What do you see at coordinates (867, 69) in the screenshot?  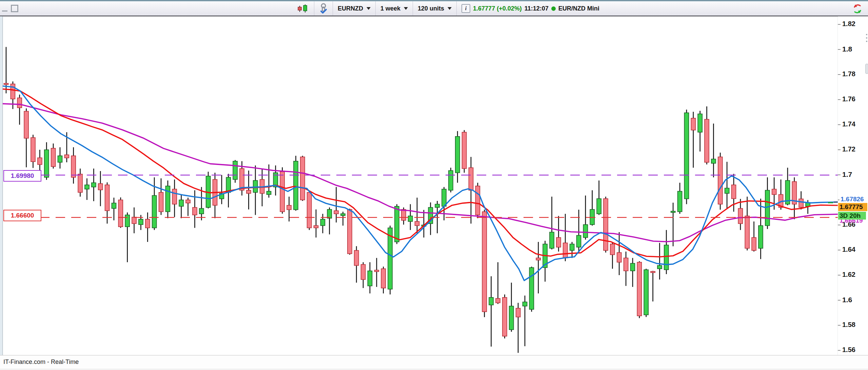 I see `scrollbar-thumb` at bounding box center [867, 69].